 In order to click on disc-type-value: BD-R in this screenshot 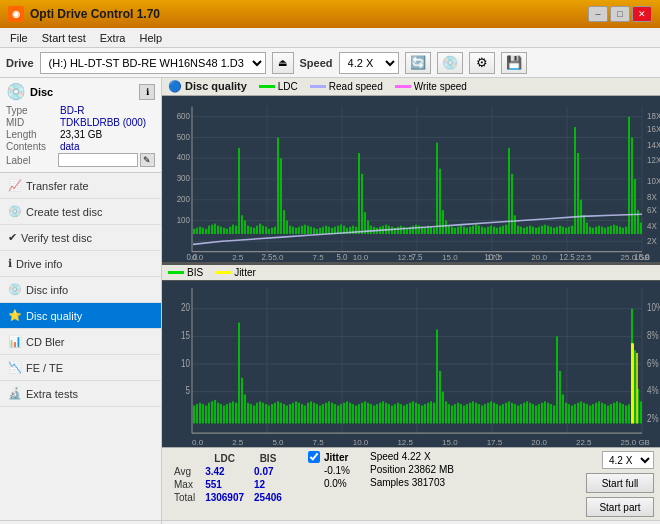, I will do `click(72, 110)`.